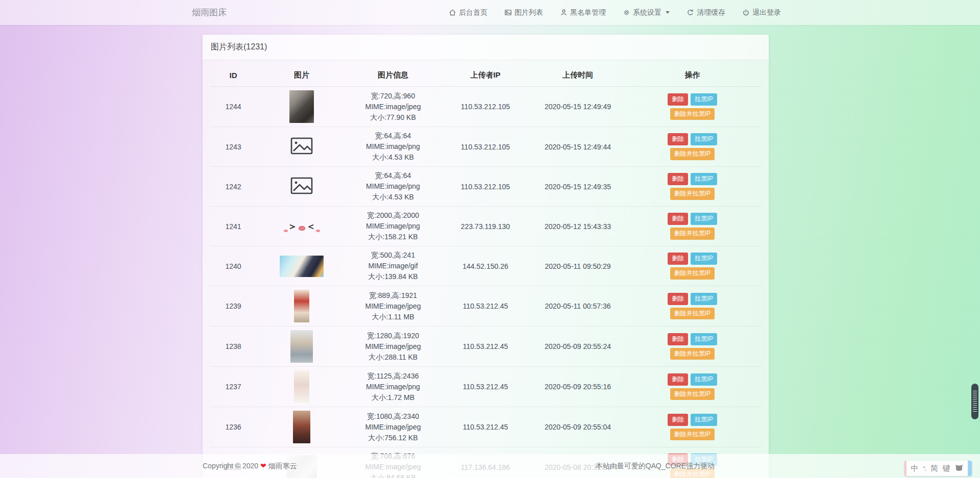 Image resolution: width=980 pixels, height=478 pixels. I want to click on cell-upload-time: 2020-05-11 09:50:29, so click(578, 266).